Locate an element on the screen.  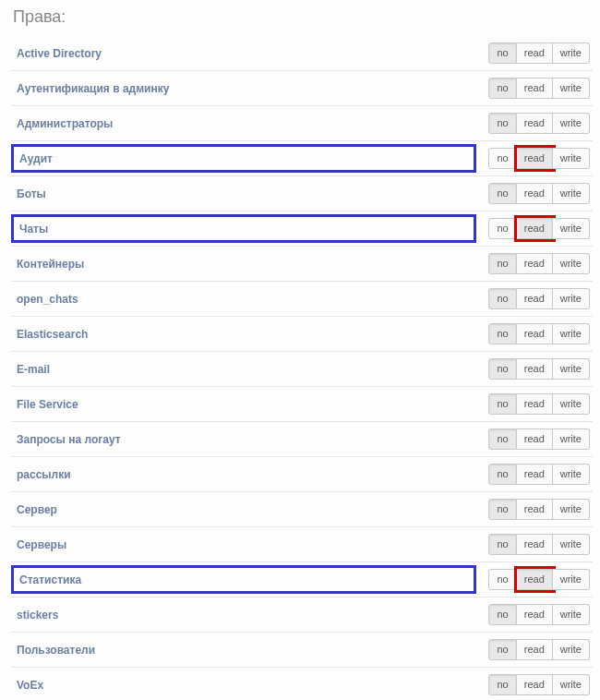
permission-row: Контейнерыnoreadwrite is located at coordinates (302, 264).